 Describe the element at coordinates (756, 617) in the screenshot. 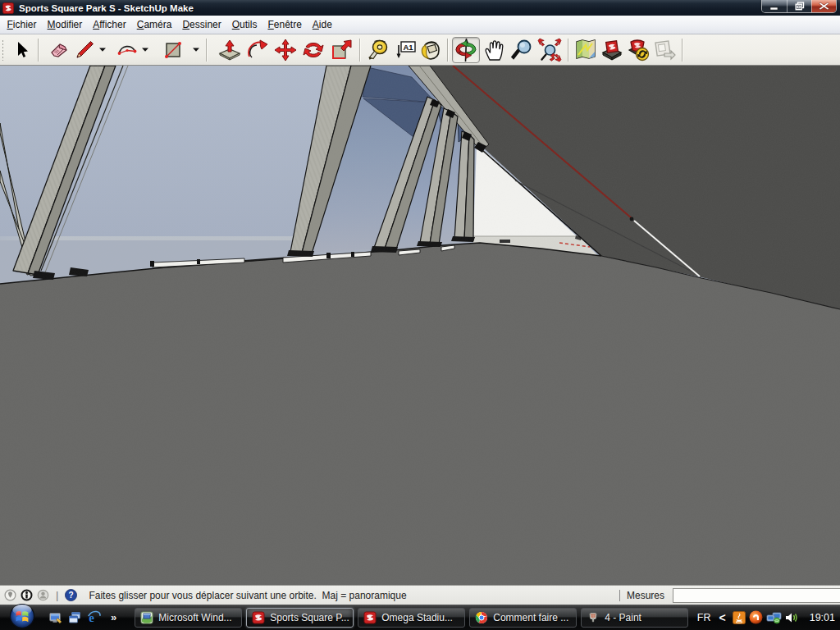

I see `agent-tray-icon` at that location.